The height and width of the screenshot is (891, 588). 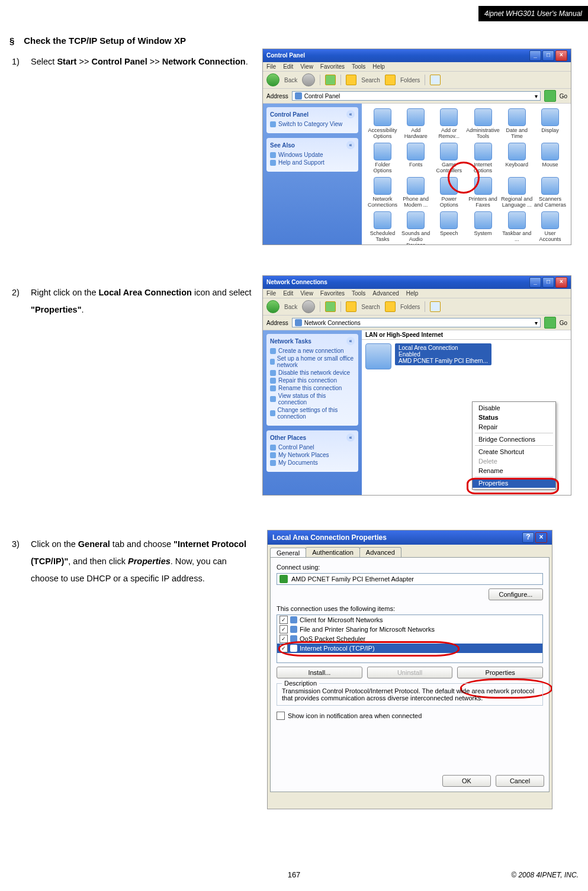 I want to click on components-list: ✓Client for Microsoft Networks ✓File and…, so click(x=410, y=639).